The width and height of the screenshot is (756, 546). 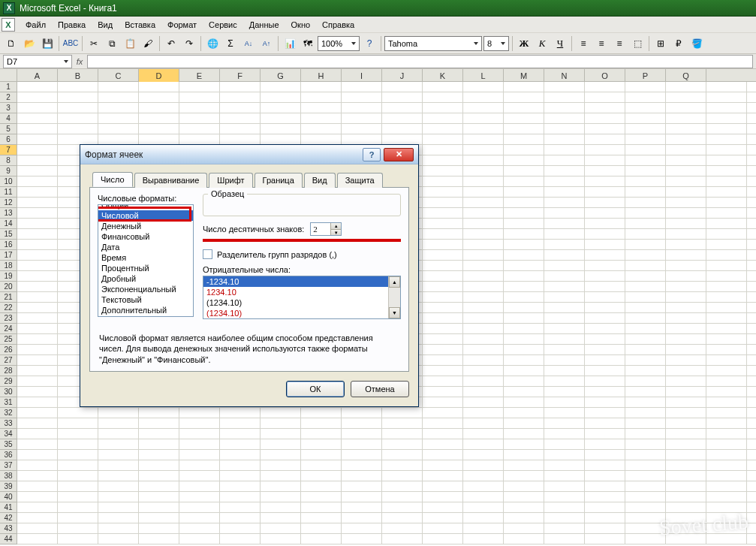 I want to click on fill-color-button: 🪣, so click(x=697, y=44).